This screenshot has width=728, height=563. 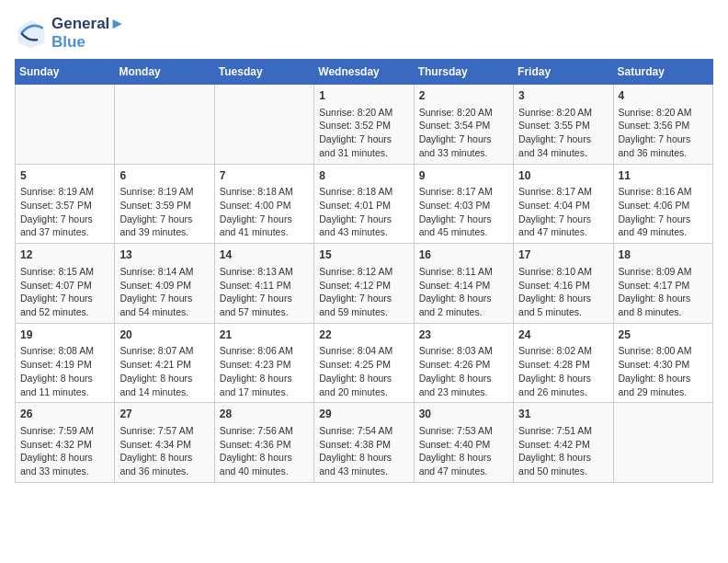 What do you see at coordinates (563, 256) in the screenshot?
I see `day-number: 17` at bounding box center [563, 256].